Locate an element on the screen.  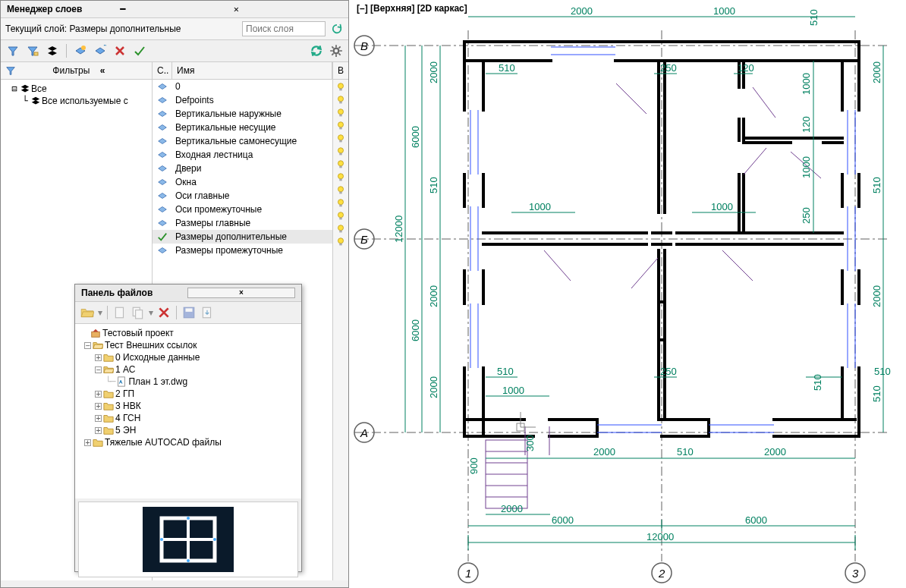
delete-file-button is located at coordinates (164, 313).